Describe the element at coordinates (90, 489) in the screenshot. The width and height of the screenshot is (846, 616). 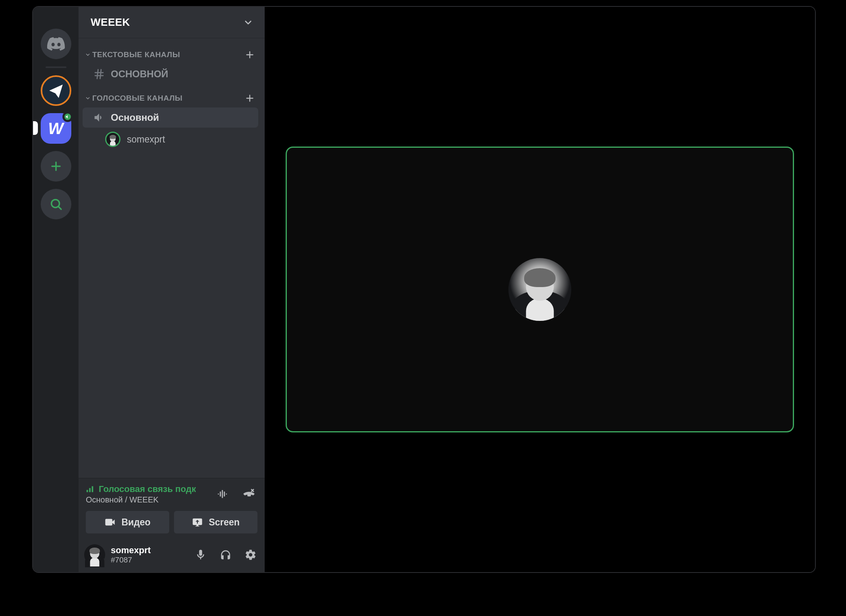
I see `signal-icon` at that location.